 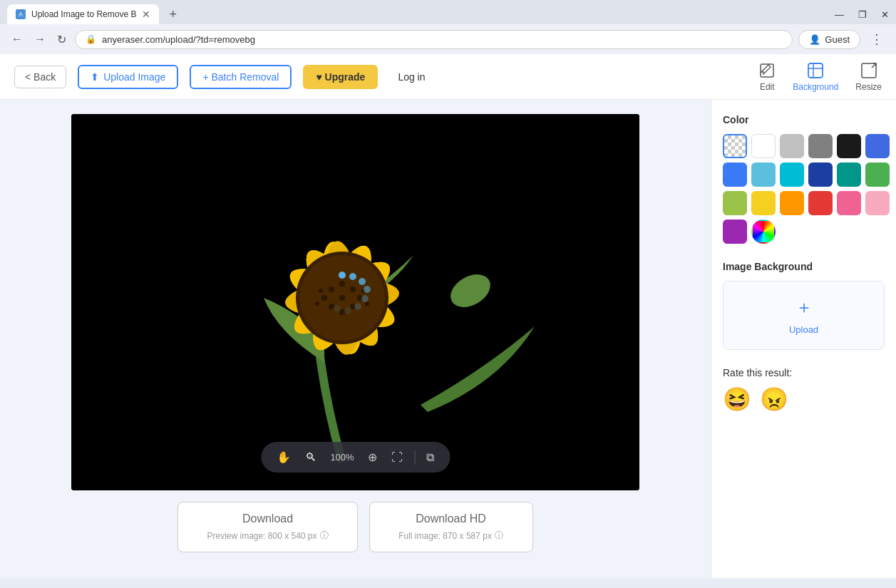 I want to click on browser-menu-icon: ⋮, so click(x=877, y=39).